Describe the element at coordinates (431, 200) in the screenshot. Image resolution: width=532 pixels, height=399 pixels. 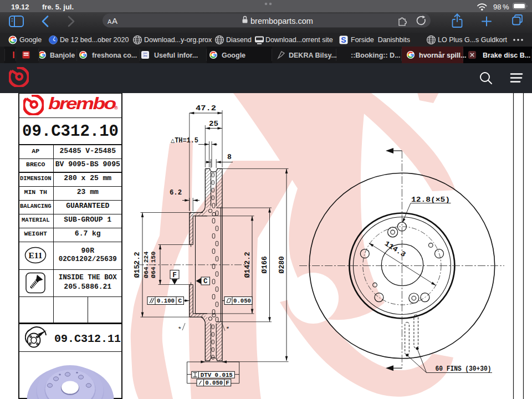
I see `svg-text: 12.8(×5)` at that location.